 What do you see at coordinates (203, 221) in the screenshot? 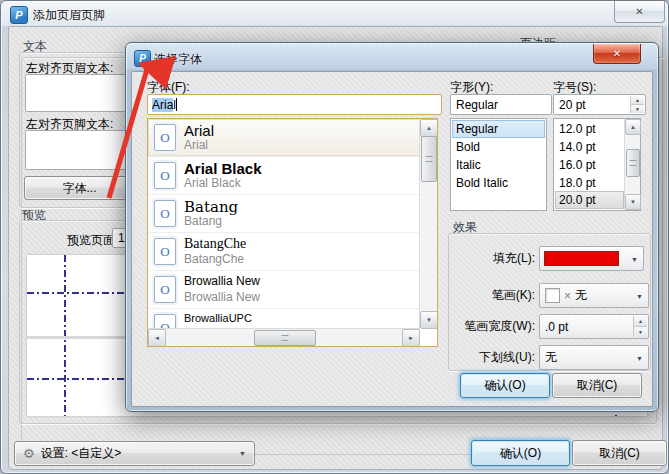
I see `font-subname: Batang` at bounding box center [203, 221].